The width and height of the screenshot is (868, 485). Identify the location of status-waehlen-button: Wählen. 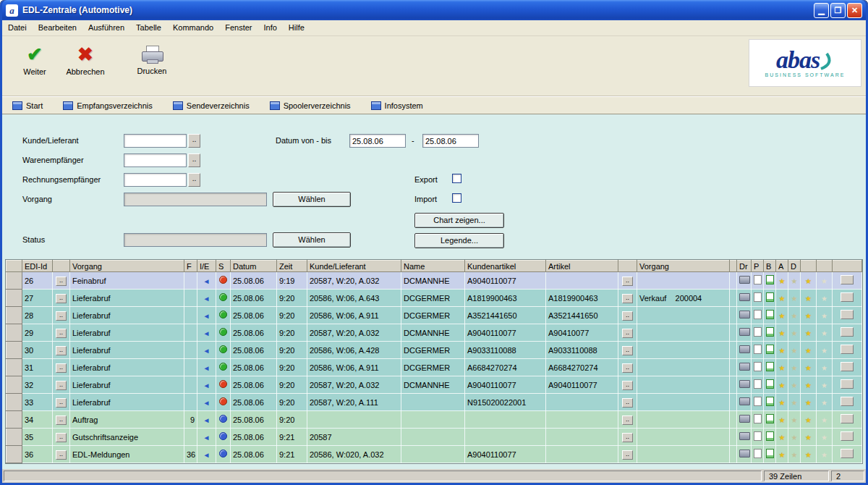
(312, 240).